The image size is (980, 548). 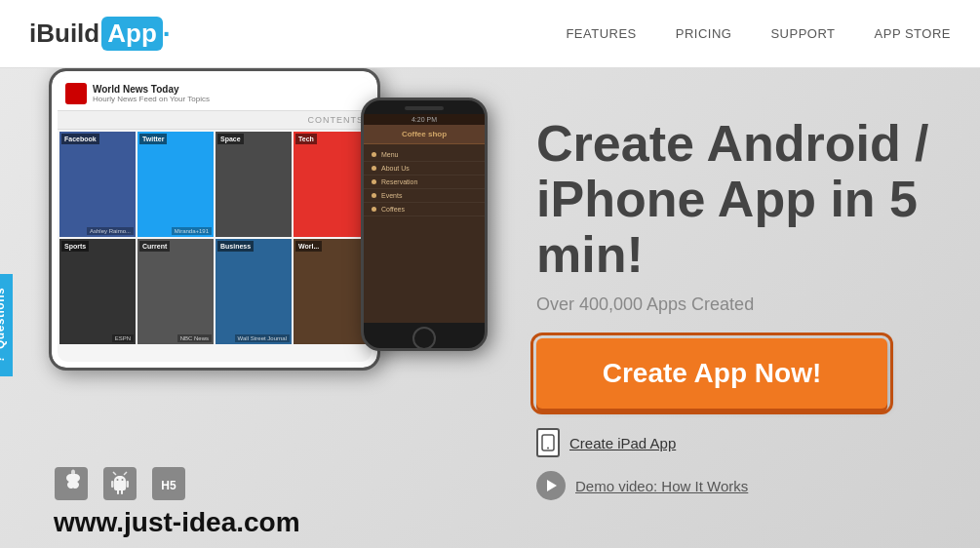 I want to click on grid-cell-twitter: Twitter Miranda+191, so click(x=176, y=184).